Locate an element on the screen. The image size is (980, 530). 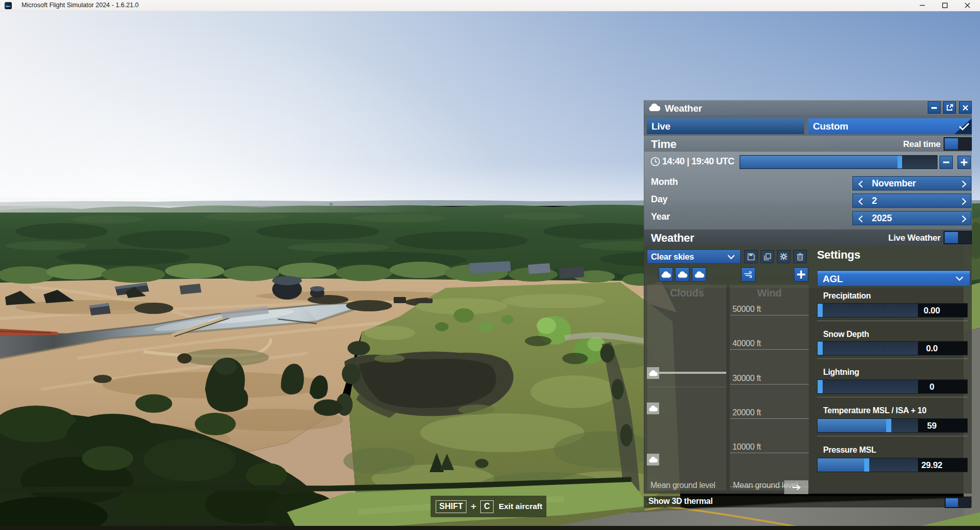
wind-ground-button is located at coordinates (797, 487).